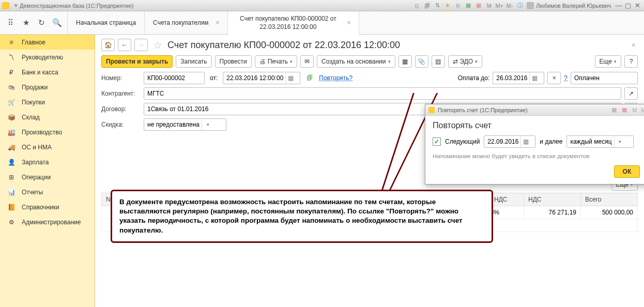 This screenshot has height=307, width=644. Describe the element at coordinates (48, 207) in the screenshot. I see `sidebar-item-refs: 📙Справочники` at that location.